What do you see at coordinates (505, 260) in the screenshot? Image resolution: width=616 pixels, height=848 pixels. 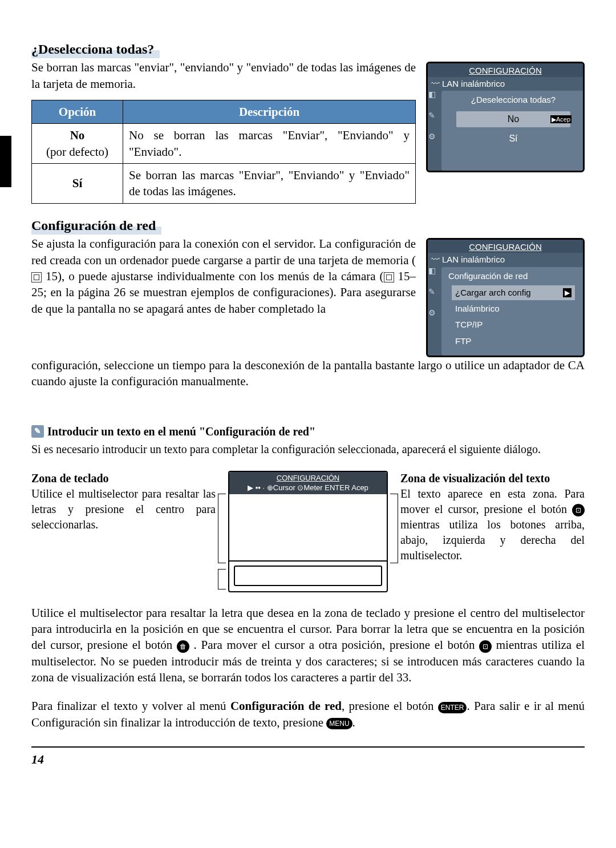 I see `cs2-sub: 〰LAN inalámbrico` at bounding box center [505, 260].